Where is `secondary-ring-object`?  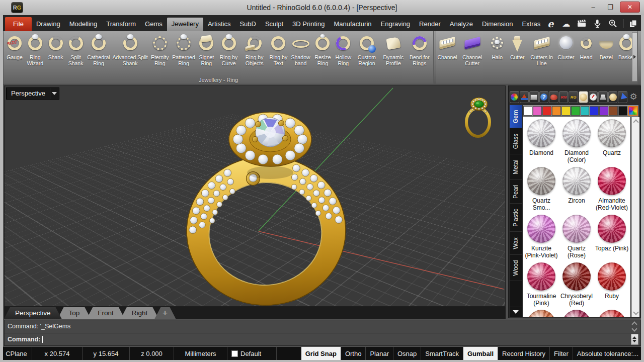
secondary-ring-object is located at coordinates (478, 117).